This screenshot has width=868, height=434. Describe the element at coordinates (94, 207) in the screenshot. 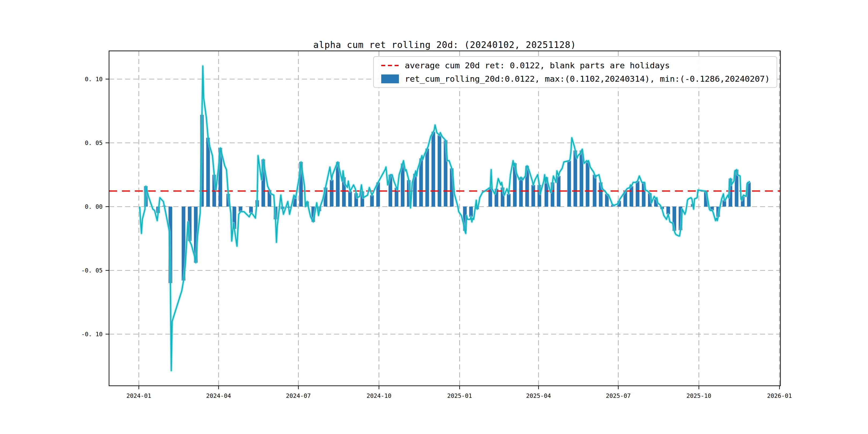

I see `y-tick-label: 0. 00` at that location.